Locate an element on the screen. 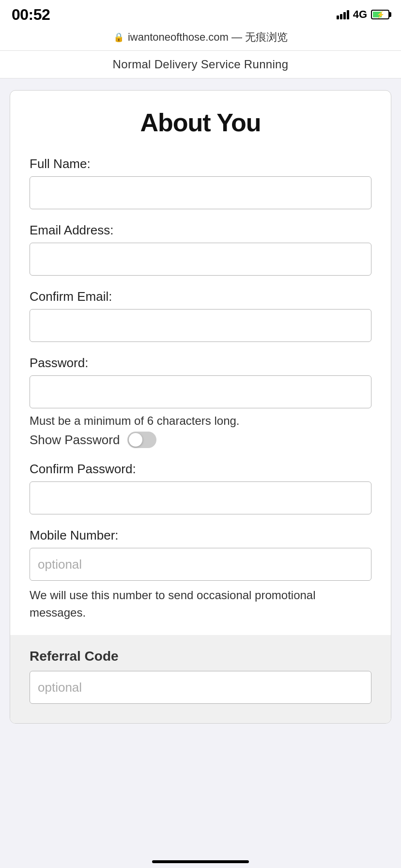 The height and width of the screenshot is (868, 401). lock-icon: 🔒 is located at coordinates (119, 37).